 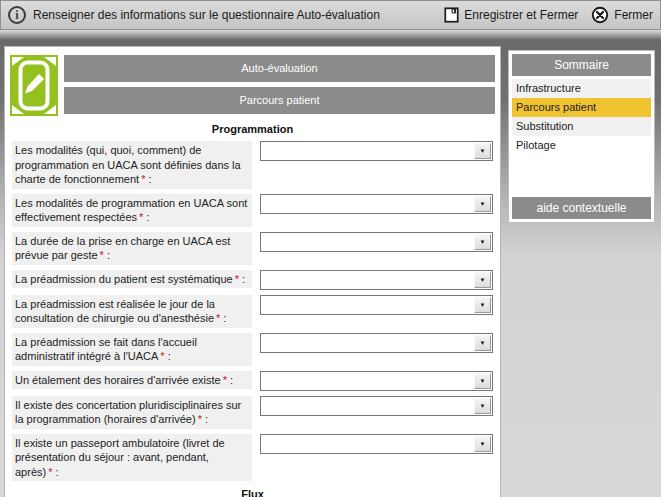 What do you see at coordinates (634, 15) in the screenshot?
I see `close-button-label: Fermer` at bounding box center [634, 15].